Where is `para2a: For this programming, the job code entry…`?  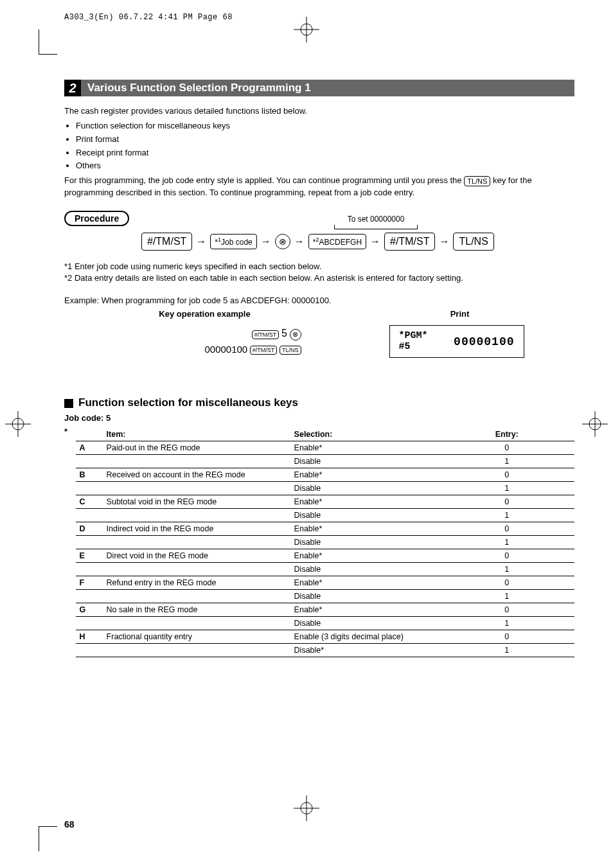
para2a: For this programming, the job code entry… is located at coordinates (263, 180).